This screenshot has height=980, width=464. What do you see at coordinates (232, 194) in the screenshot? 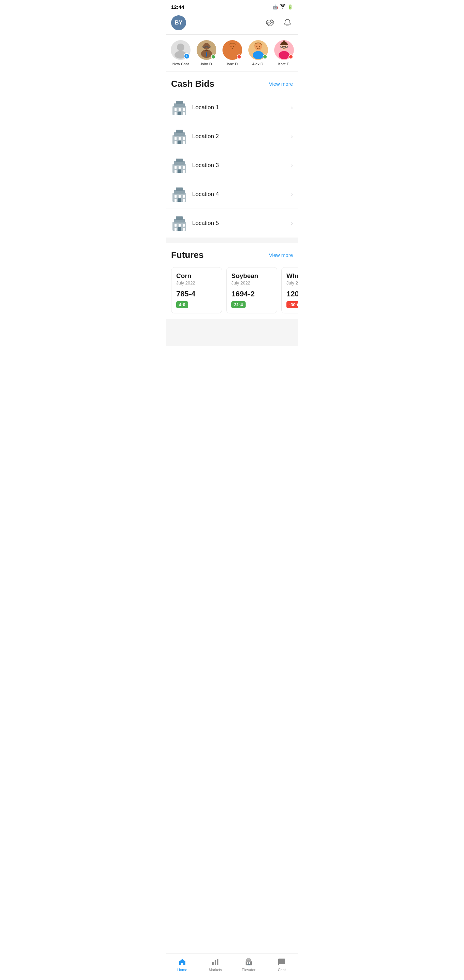
I see `location-item-4: Location 4 ›` at bounding box center [232, 194].